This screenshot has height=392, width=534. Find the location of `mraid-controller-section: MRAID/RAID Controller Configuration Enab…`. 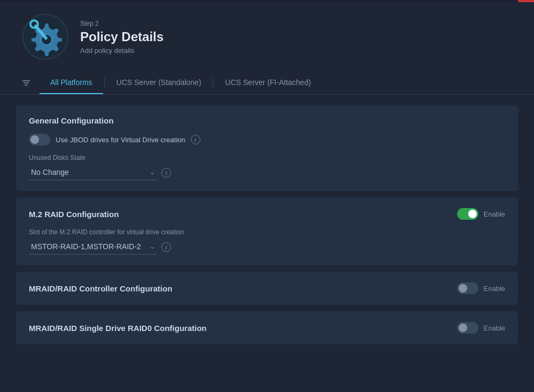

mraid-controller-section: MRAID/RAID Controller Configuration Enab… is located at coordinates (267, 288).